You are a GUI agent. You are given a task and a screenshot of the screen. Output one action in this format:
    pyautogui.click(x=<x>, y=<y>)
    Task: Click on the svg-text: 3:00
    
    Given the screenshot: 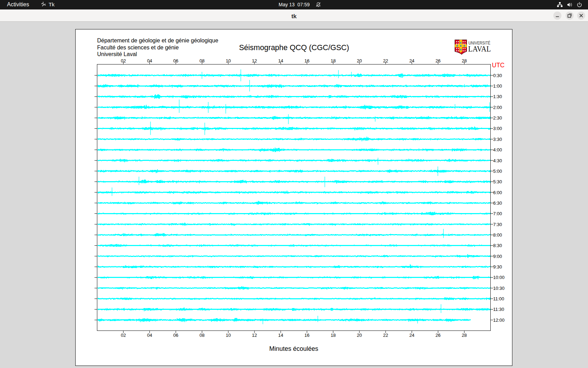 What is the action you would take?
    pyautogui.click(x=498, y=128)
    